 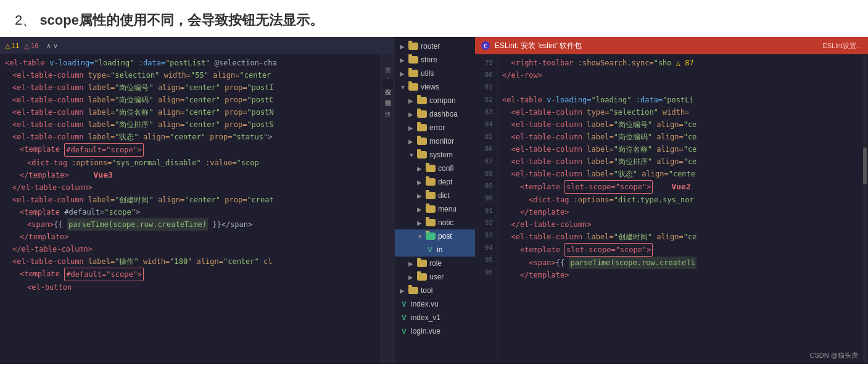 What do you see at coordinates (195, 262) in the screenshot?
I see `code-line: <el-table-column label="操作" width="180" …` at bounding box center [195, 262].